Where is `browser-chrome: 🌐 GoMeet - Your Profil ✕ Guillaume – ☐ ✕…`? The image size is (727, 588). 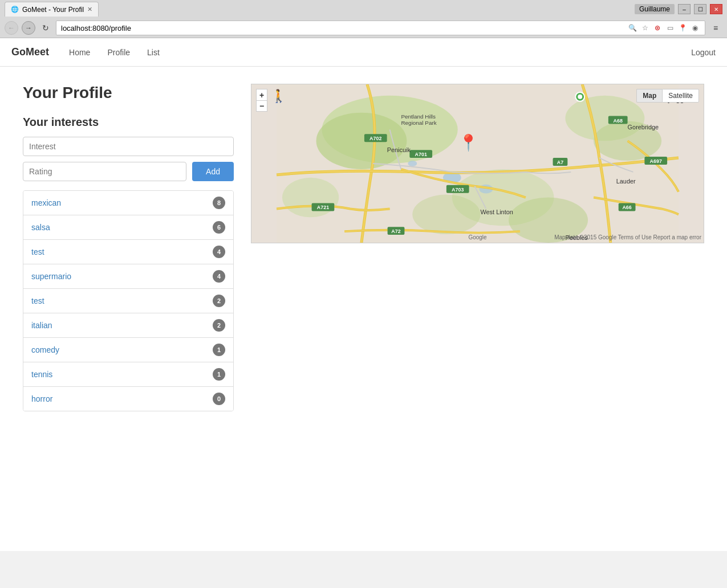 browser-chrome: 🌐 GoMeet - Your Profil ✕ Guillaume – ☐ ✕… is located at coordinates (364, 19).